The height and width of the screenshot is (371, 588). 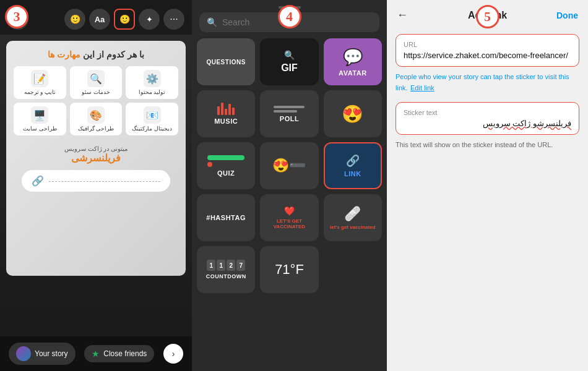 I want to click on your-story-label: Your story, so click(x=51, y=354).